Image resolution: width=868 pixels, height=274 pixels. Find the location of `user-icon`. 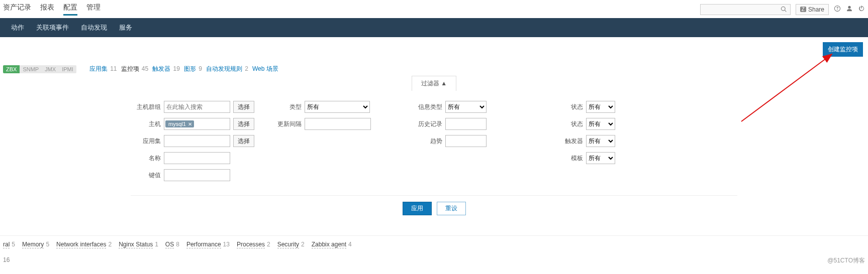

user-icon is located at coordinates (849, 9).